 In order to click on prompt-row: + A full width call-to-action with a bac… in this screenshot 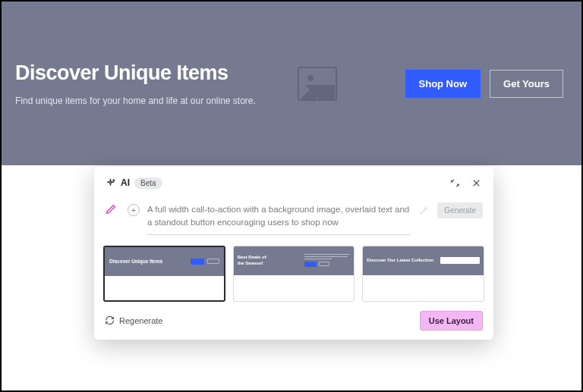, I will do `click(294, 221)`.